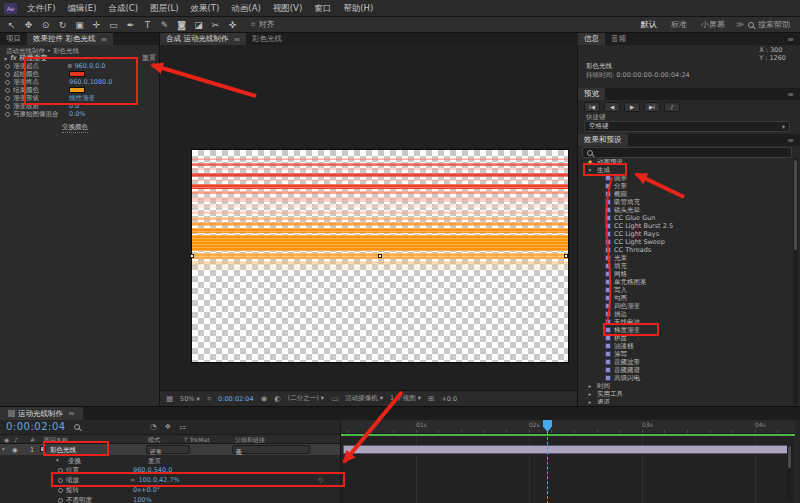  What do you see at coordinates (449, 399) in the screenshot?
I see `exposure-value: +0.0` at bounding box center [449, 399].